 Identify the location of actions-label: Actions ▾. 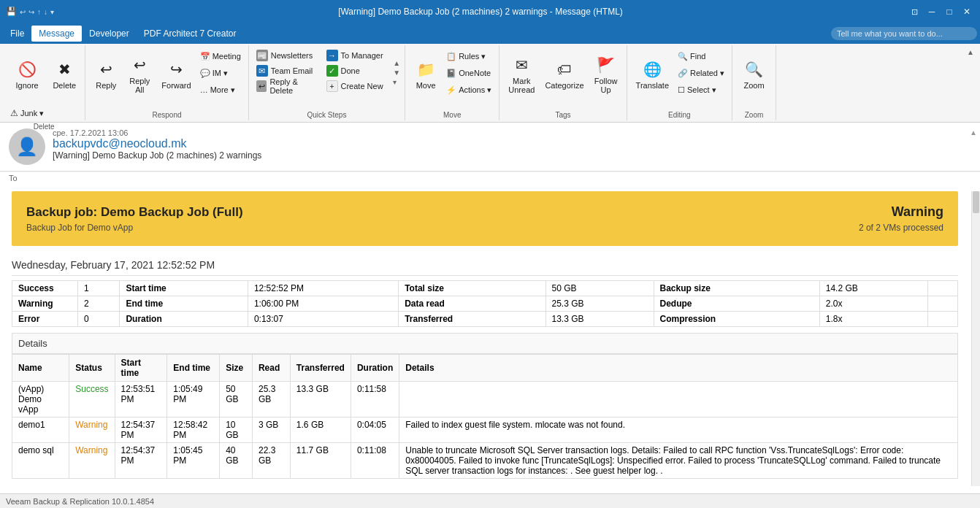
(475, 91).